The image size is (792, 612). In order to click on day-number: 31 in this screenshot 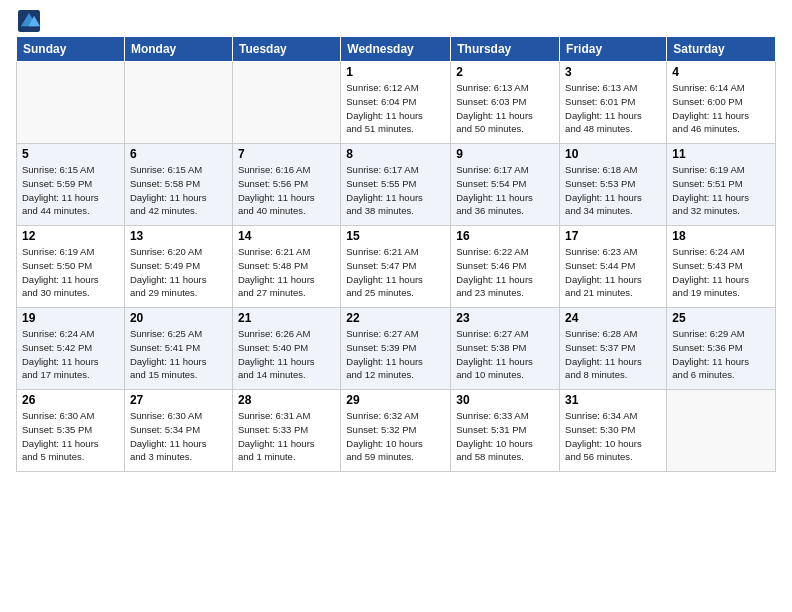, I will do `click(613, 400)`.